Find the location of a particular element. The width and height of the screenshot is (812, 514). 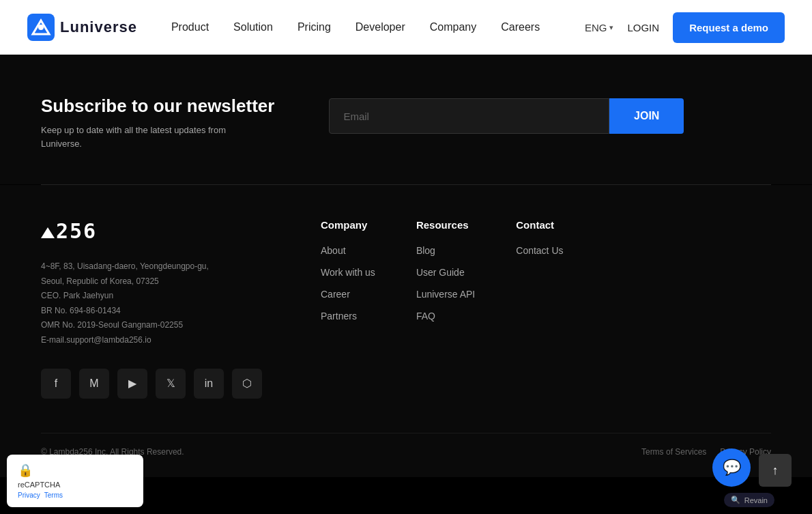

login-button: LOGIN is located at coordinates (643, 27).